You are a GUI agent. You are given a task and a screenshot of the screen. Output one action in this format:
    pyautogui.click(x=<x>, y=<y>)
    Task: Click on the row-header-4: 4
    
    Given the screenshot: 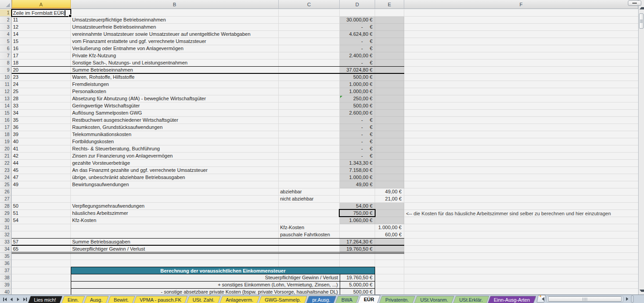 What is the action you would take?
    pyautogui.click(x=6, y=34)
    